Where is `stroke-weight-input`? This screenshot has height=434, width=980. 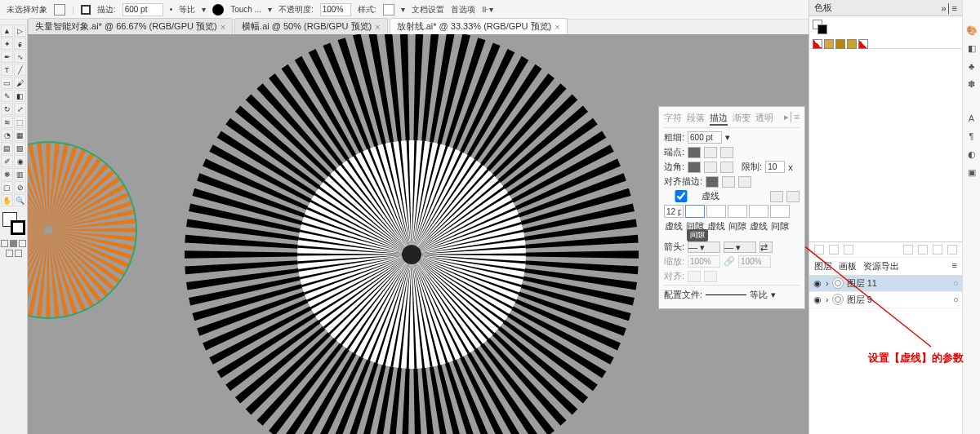
stroke-weight-input is located at coordinates (143, 10).